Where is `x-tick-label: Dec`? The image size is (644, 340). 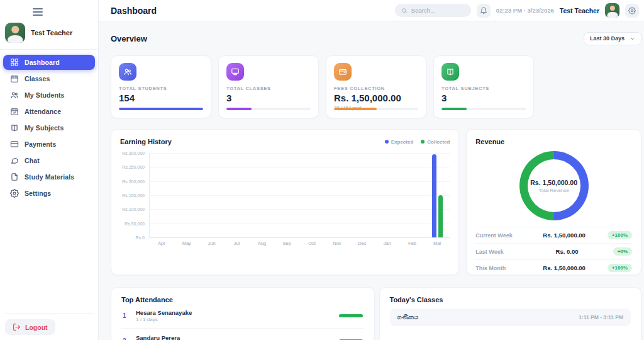 x-tick-label: Dec is located at coordinates (362, 243).